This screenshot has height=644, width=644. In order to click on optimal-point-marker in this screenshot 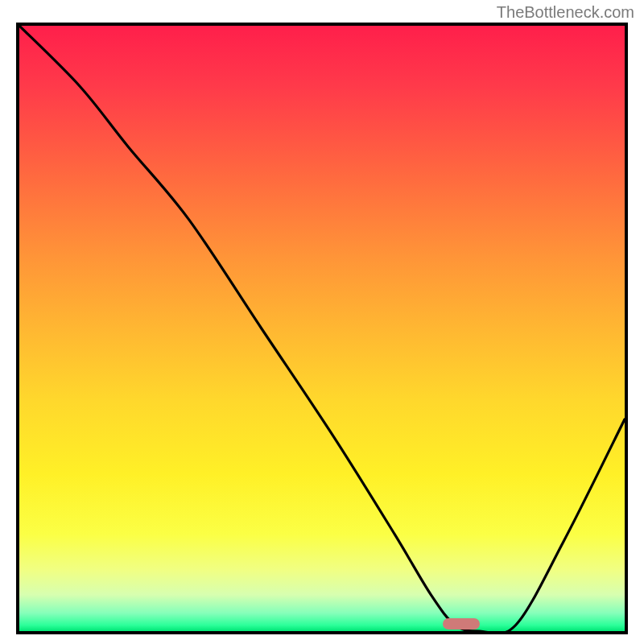, I will do `click(460, 624)`.